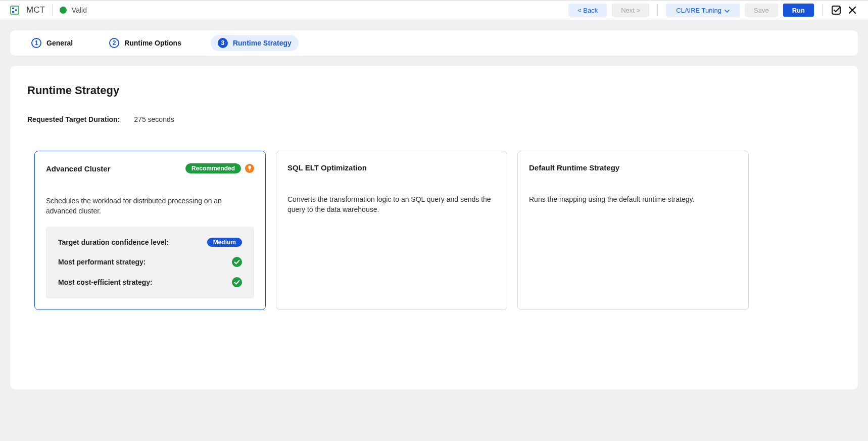 This screenshot has height=441, width=868. What do you see at coordinates (150, 242) in the screenshot?
I see `detail-row-confidence: Target duration confidence level: Medium` at bounding box center [150, 242].